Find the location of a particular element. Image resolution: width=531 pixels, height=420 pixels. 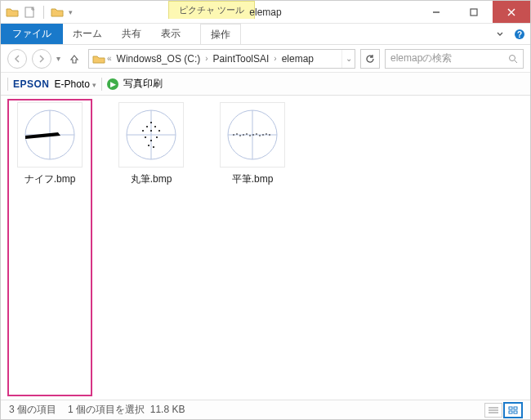

details-view-button is located at coordinates (493, 410).